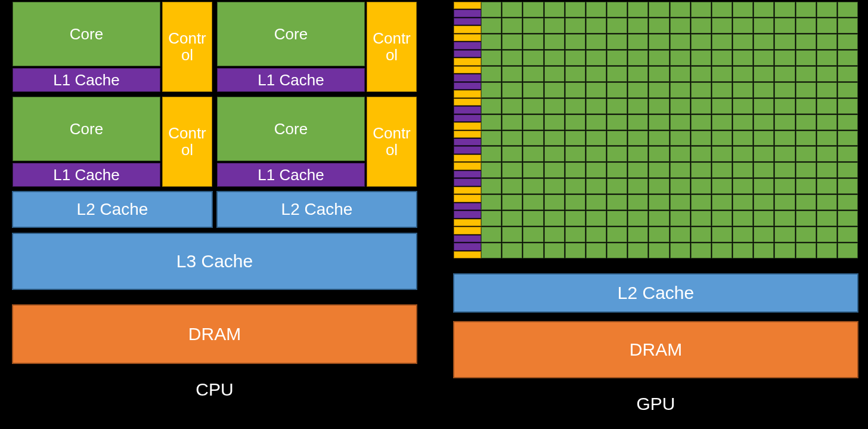 The image size is (868, 429). What do you see at coordinates (215, 209) in the screenshot?
I see `cpu-l2-row: L2 Cache L2 Cache` at bounding box center [215, 209].